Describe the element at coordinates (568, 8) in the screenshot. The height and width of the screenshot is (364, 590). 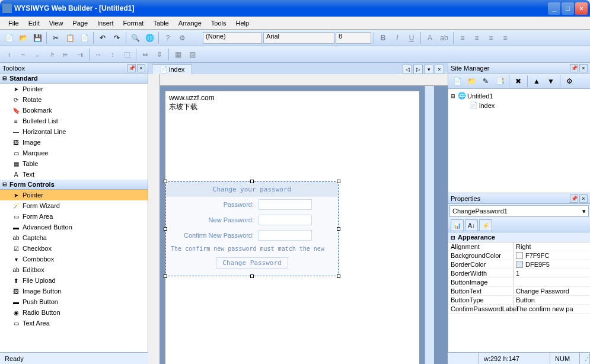
I see `maximize-button: □` at that location.